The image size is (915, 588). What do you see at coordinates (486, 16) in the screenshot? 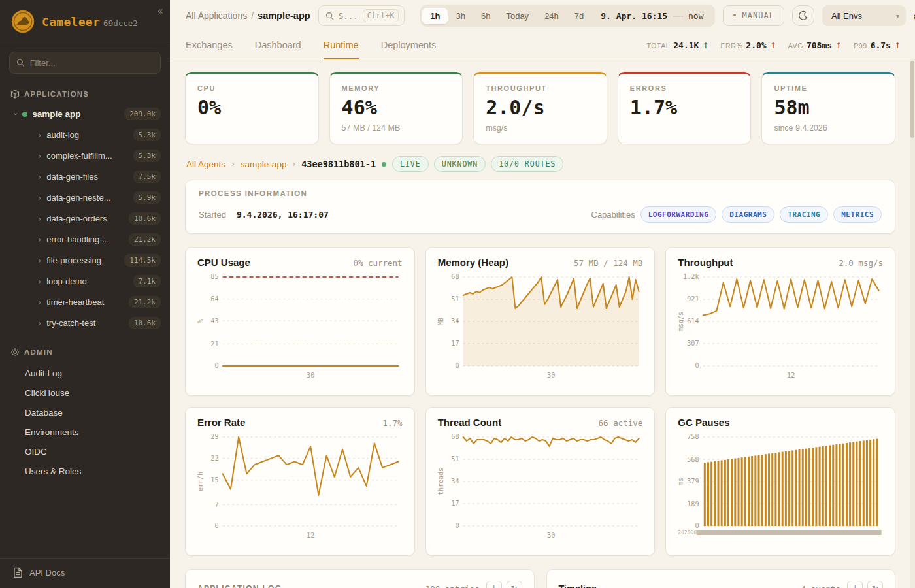
I see `range-button-6h: 6h` at bounding box center [486, 16].